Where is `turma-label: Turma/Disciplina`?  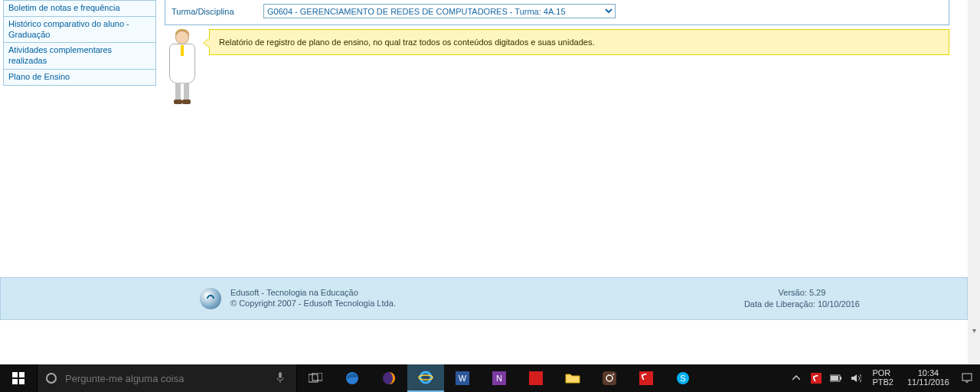
turma-label: Turma/Disciplina is located at coordinates (214, 11).